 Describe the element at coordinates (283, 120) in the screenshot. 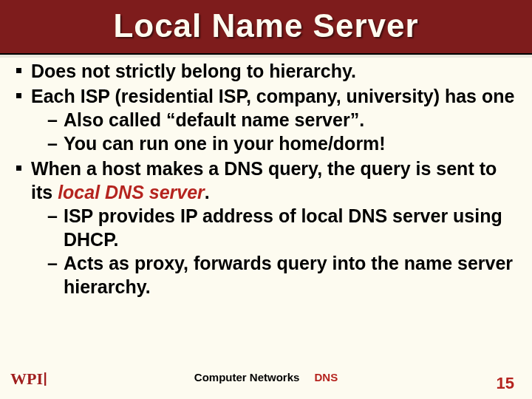

I see `sub-bullet-item: Also called “default name server”.` at that location.